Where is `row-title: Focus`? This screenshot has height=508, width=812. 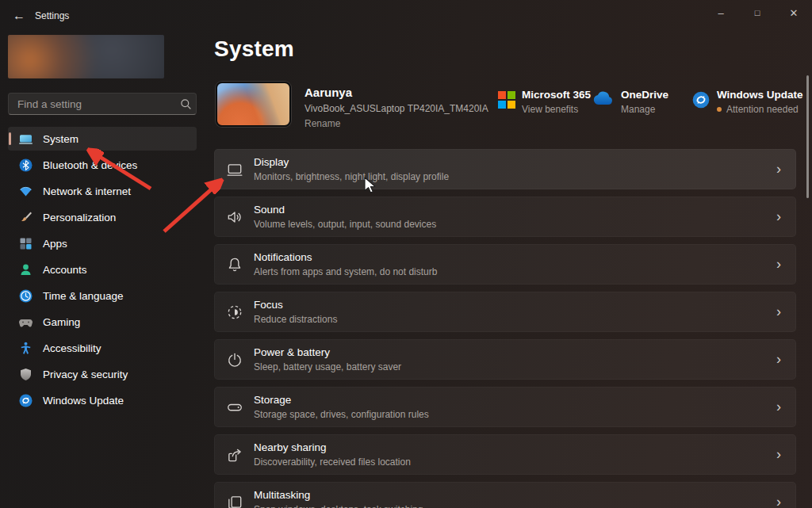 row-title: Focus is located at coordinates (295, 304).